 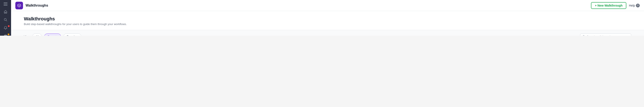 What do you see at coordinates (328, 5) in the screenshot?
I see `topnav: Walkthroughs + New Walkthrough Help ?` at bounding box center [328, 5].